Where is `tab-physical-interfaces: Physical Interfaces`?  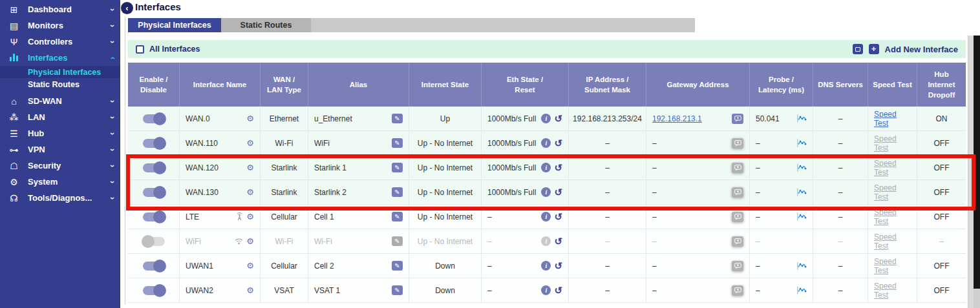 tab-physical-interfaces: Physical Interfaces is located at coordinates (175, 25).